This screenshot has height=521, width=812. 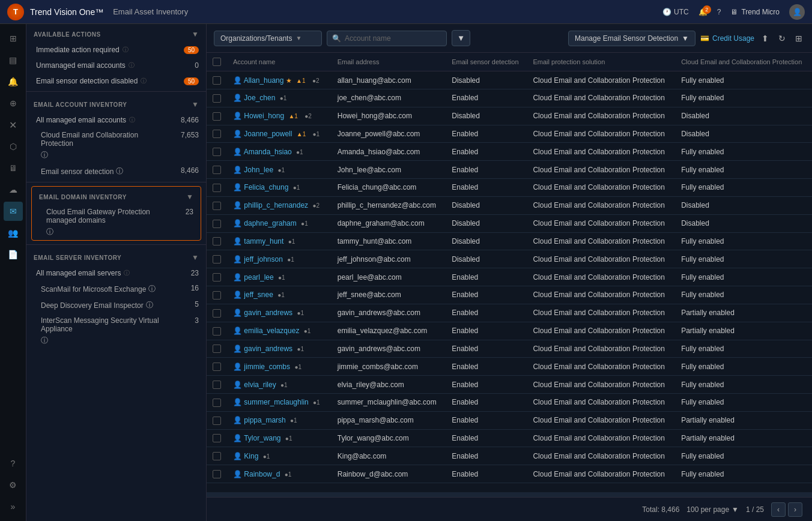 I want to click on account-name-link: Howei_hong, so click(x=264, y=116).